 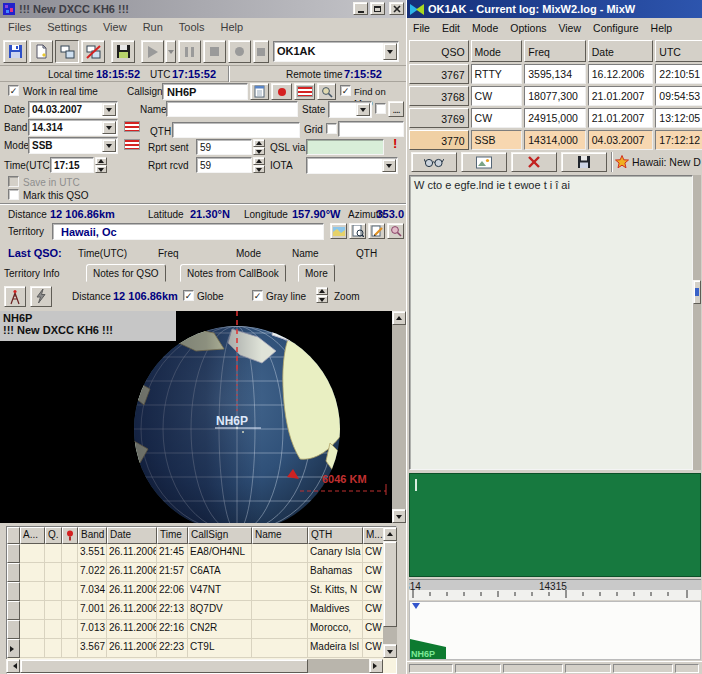 What do you see at coordinates (282, 92) in the screenshot?
I see `record-qso-button` at bounding box center [282, 92].